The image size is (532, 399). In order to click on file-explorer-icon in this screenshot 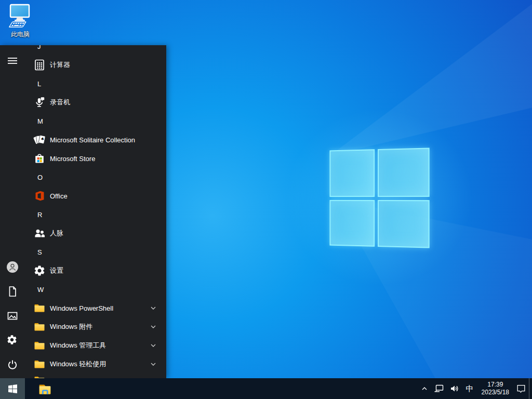, I will do `click(45, 389)`.